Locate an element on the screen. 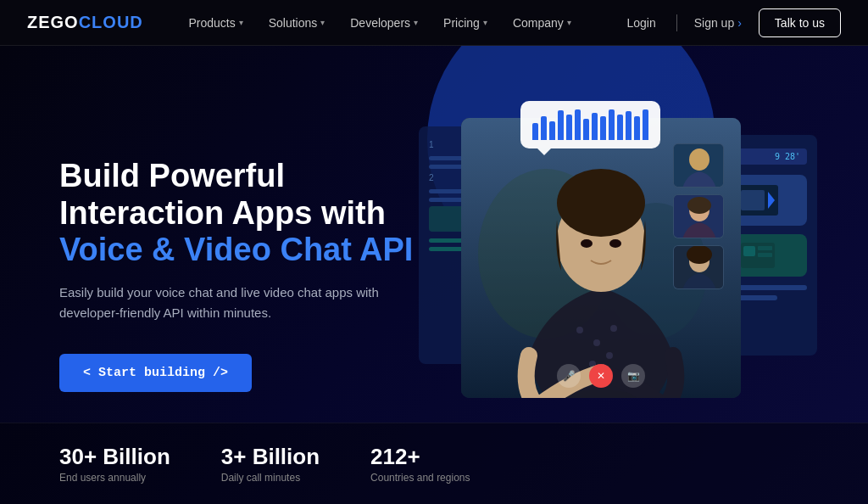  logo: ZEGOCLOUD is located at coordinates (85, 22).